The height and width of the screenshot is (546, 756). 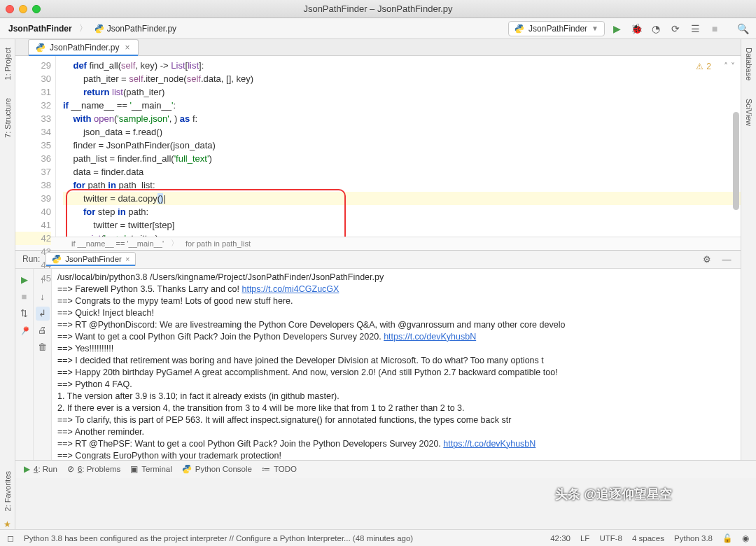 What do you see at coordinates (560, 538) in the screenshot?
I see `caret-position: 42:30` at bounding box center [560, 538].